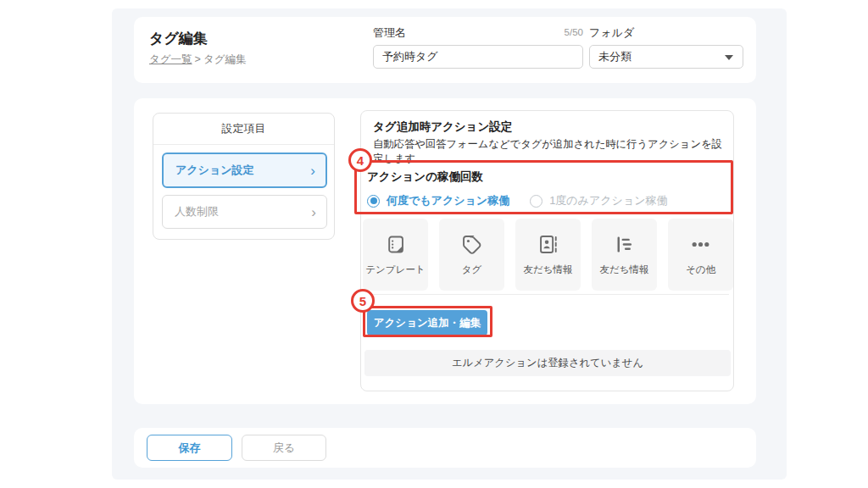 This screenshot has width=868, height=488. I want to click on annotation-step4-badge: 4, so click(360, 160).